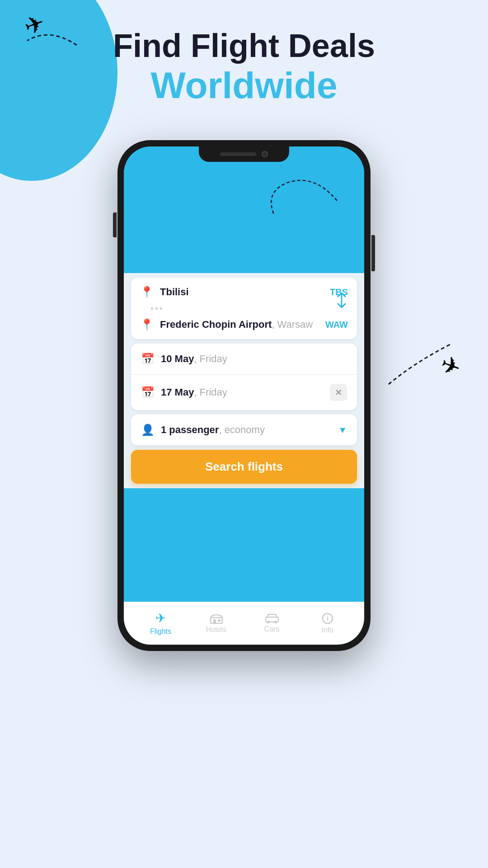 Image resolution: width=488 pixels, height=868 pixels. I want to click on passenger-icon: 👤, so click(148, 430).